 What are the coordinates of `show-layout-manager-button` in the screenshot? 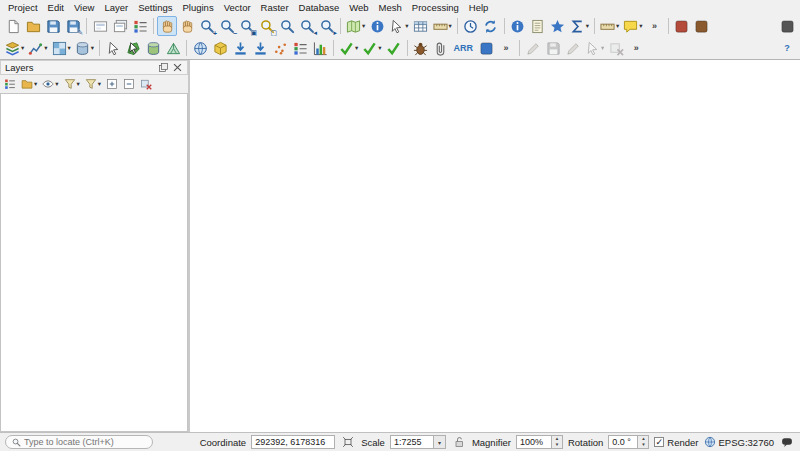 It's located at (120, 26).